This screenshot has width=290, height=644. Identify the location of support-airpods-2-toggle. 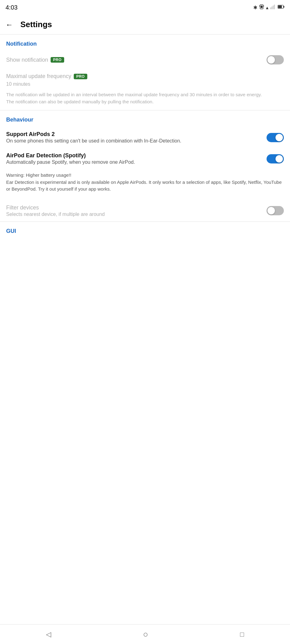
(275, 138).